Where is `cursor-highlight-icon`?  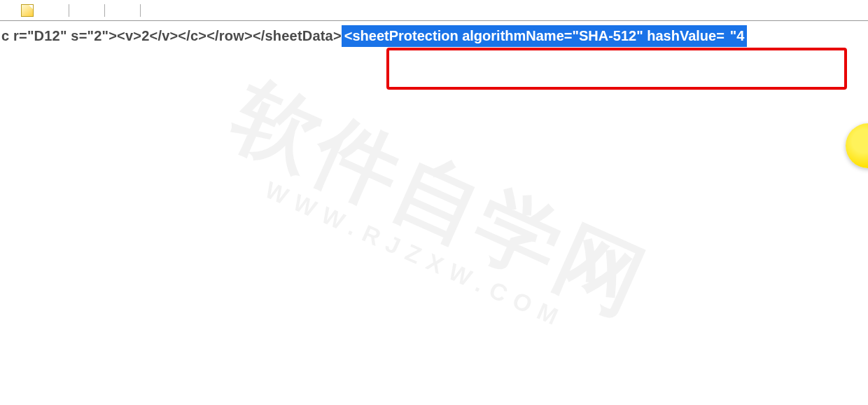
cursor-highlight-icon is located at coordinates (857, 146).